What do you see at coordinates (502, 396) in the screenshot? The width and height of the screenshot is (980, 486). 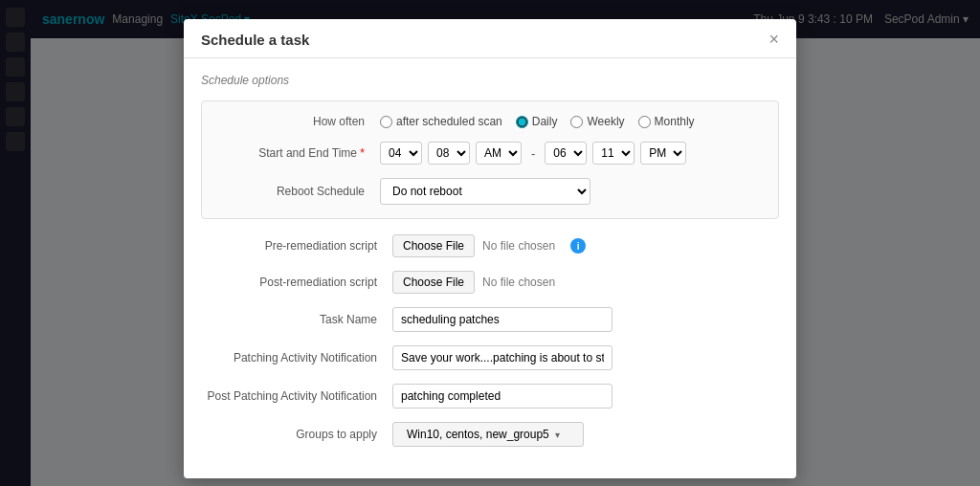 I see `post-patching-notification-input` at bounding box center [502, 396].